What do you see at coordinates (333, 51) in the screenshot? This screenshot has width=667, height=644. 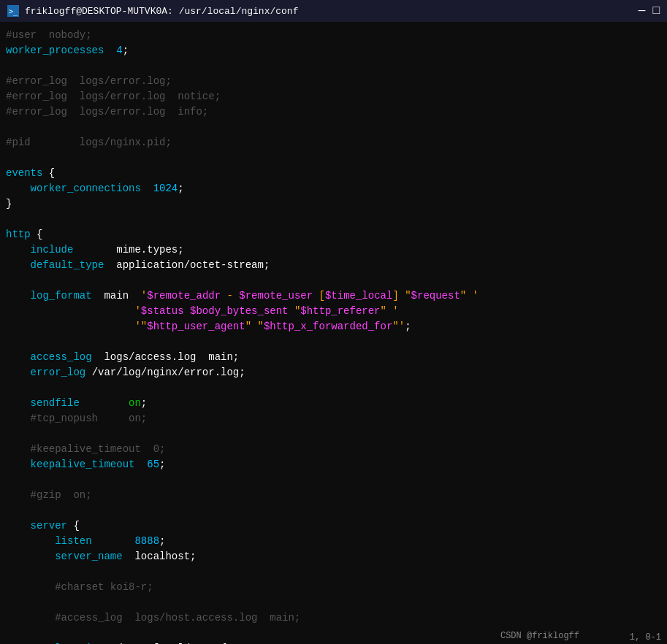 I see `code-line-2: worker_processes 4;` at bounding box center [333, 51].